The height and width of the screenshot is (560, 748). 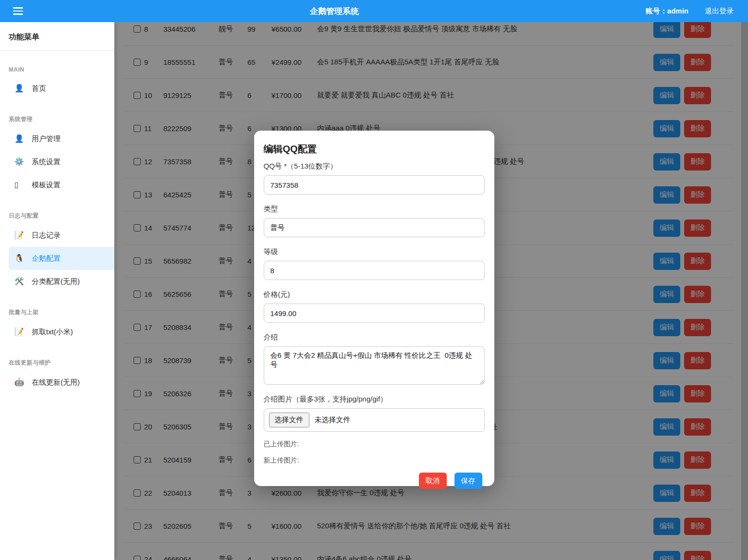 I want to click on intro-field: 会6 黄 7大会2 精品真山号+假山 市场稀有 性价比之王 0违规 处号, so click(x=374, y=365).